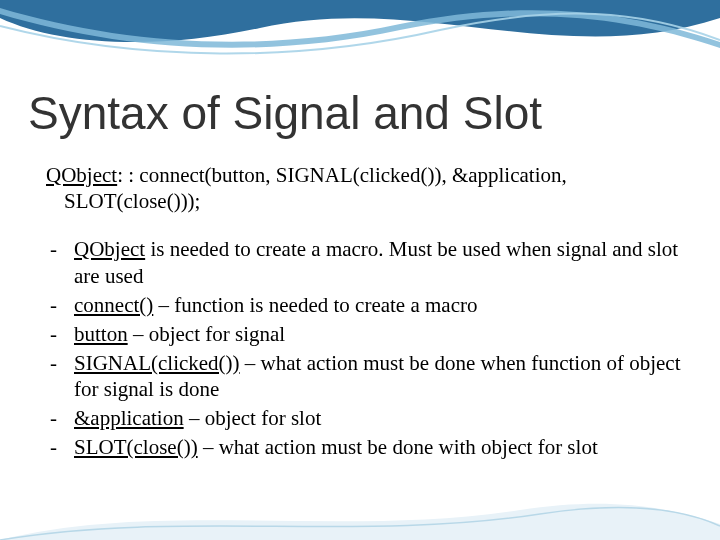 This screenshot has height=540, width=720. I want to click on bottom-wave-decoration, so click(360, 515).